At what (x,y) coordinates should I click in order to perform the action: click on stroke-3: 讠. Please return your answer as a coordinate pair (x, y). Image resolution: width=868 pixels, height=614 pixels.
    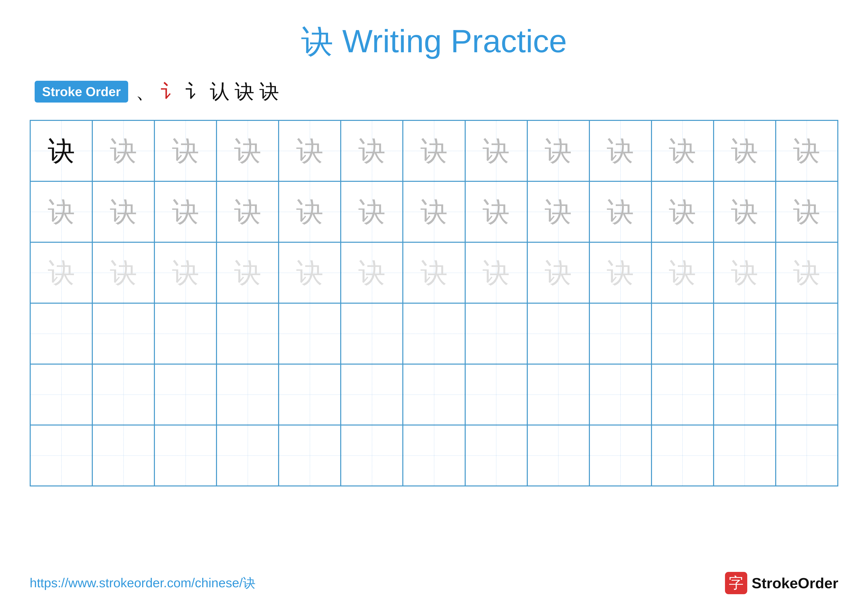
    Looking at the image, I should click on (195, 92).